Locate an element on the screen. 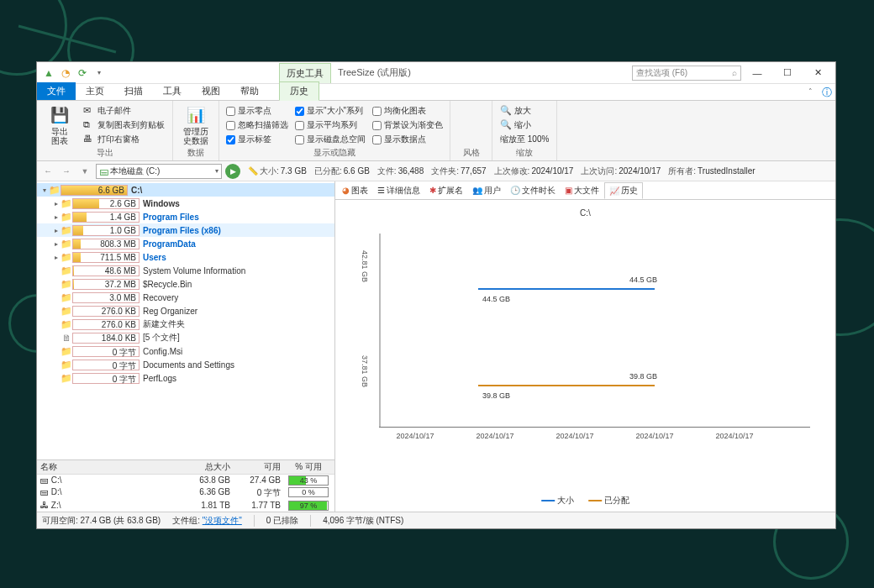  tab-ages: 🕒文件时长 is located at coordinates (533, 191).